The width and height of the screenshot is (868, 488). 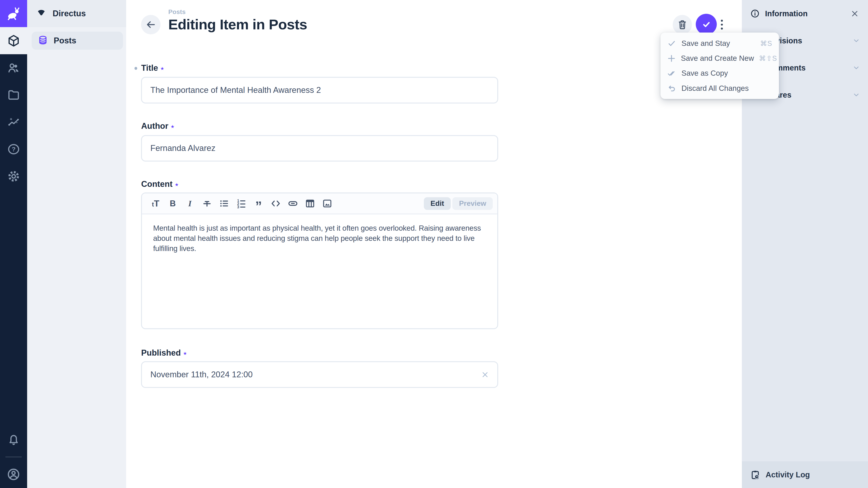 What do you see at coordinates (320, 353) in the screenshot?
I see `field-published: Published ★` at bounding box center [320, 353].